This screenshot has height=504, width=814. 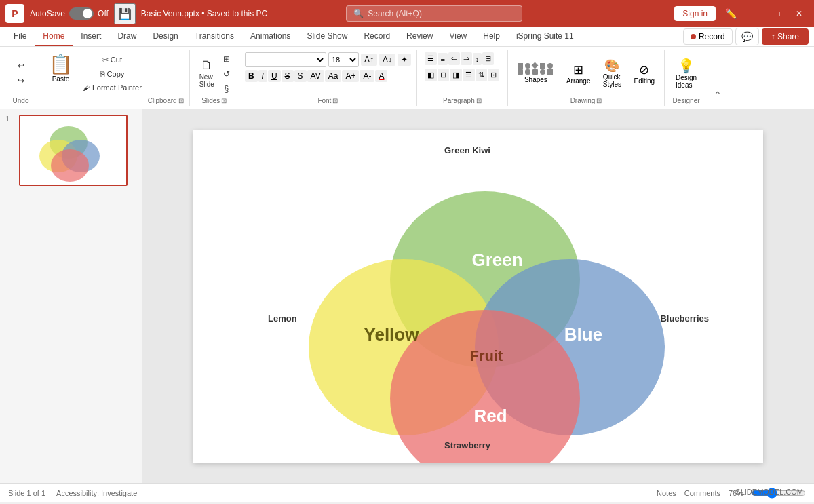 I want to click on italic-button: I, so click(x=263, y=76).